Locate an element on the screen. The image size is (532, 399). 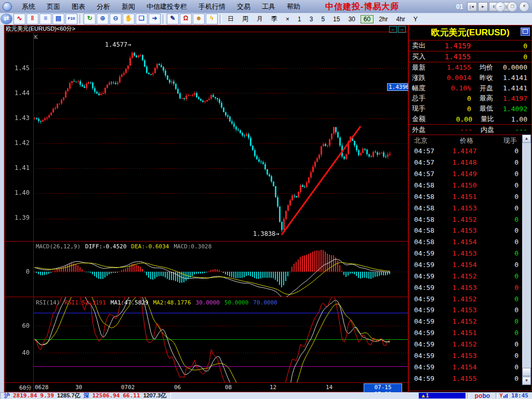
tick-row: 04:581.41540 is located at coordinates (467, 242).